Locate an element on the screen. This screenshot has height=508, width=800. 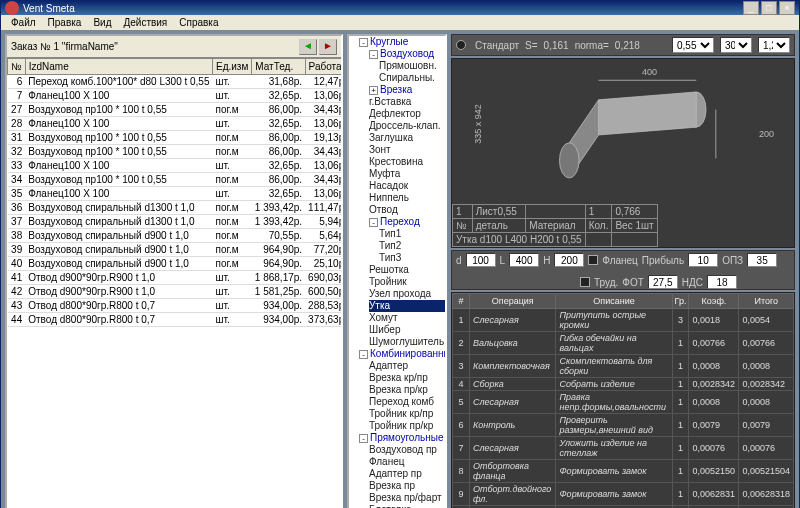
tree-item: Тройник is located at coordinates (407, 282).